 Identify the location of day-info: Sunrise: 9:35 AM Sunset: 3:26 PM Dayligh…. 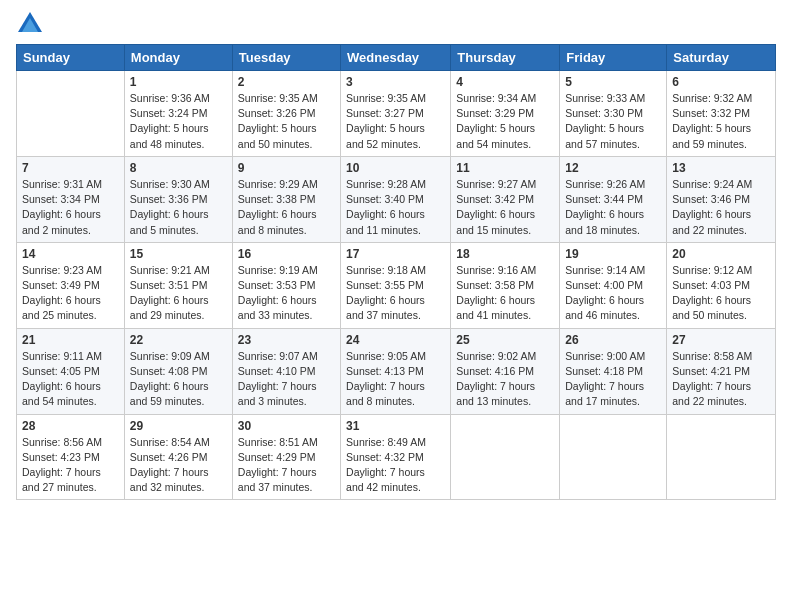
(286, 122).